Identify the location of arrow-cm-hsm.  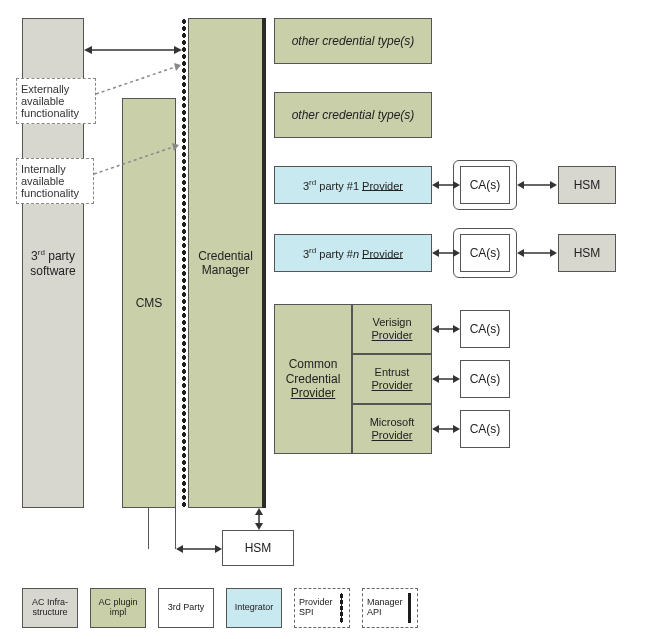
(259, 519).